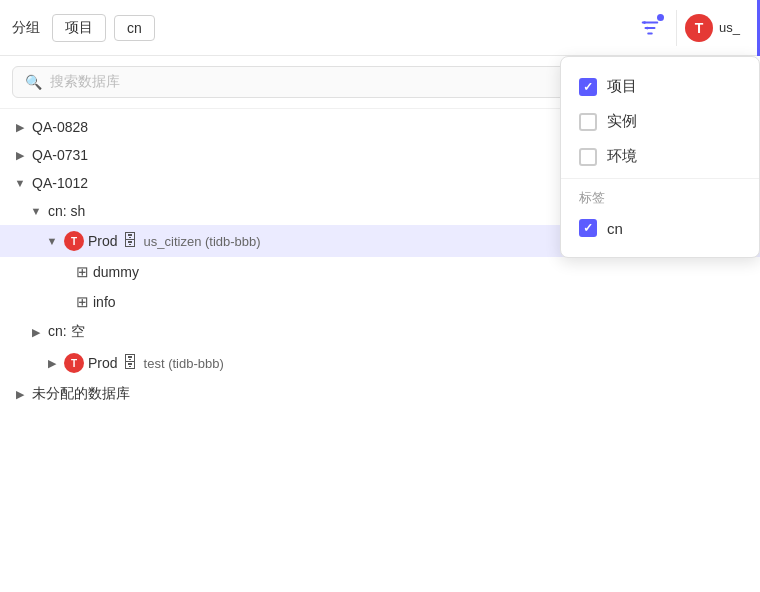 Image resolution: width=760 pixels, height=592 pixels. What do you see at coordinates (60, 155) in the screenshot?
I see `node-label: QA-0731` at bounding box center [60, 155].